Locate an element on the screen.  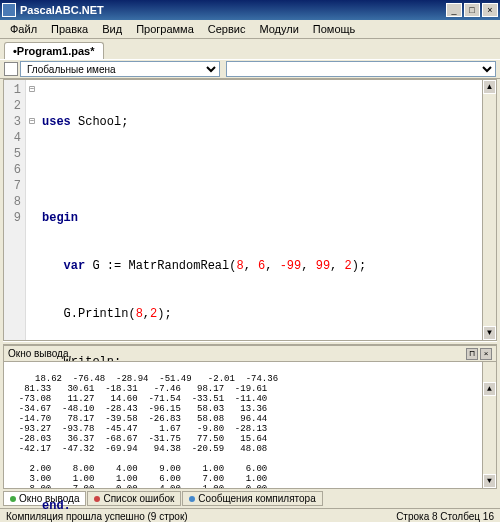
line-gutter: 123 456 789 is located at coordinates (15, 210).